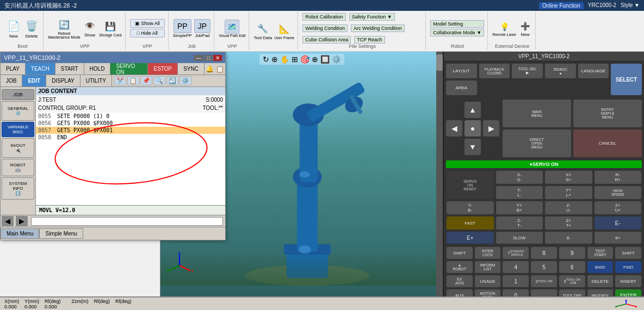 The image size is (644, 310). I want to click on tp-toolsel-btn: TOOL SEL▶, so click(528, 71).